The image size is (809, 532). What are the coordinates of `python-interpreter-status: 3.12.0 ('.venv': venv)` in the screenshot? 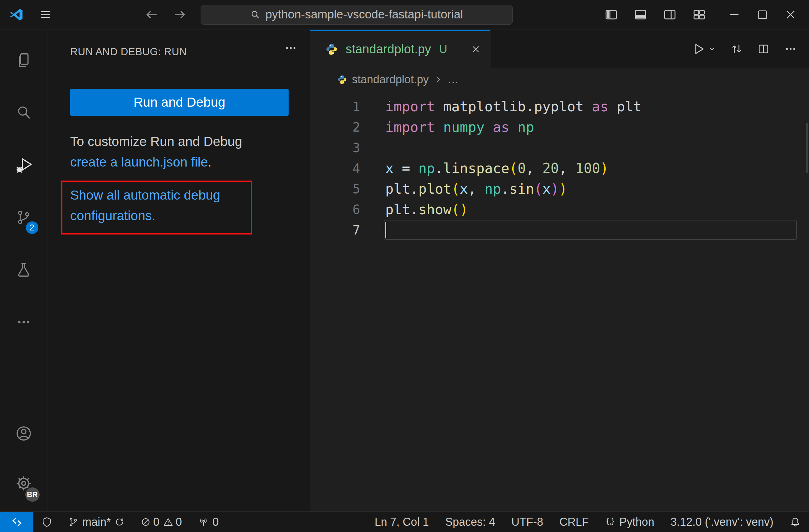 It's located at (722, 522).